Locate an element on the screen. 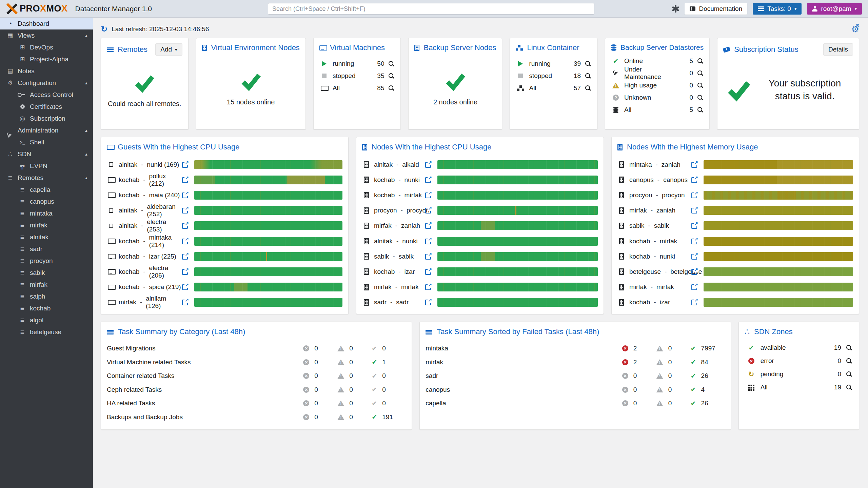  sidebar-item: algol ▲ is located at coordinates (46, 320).